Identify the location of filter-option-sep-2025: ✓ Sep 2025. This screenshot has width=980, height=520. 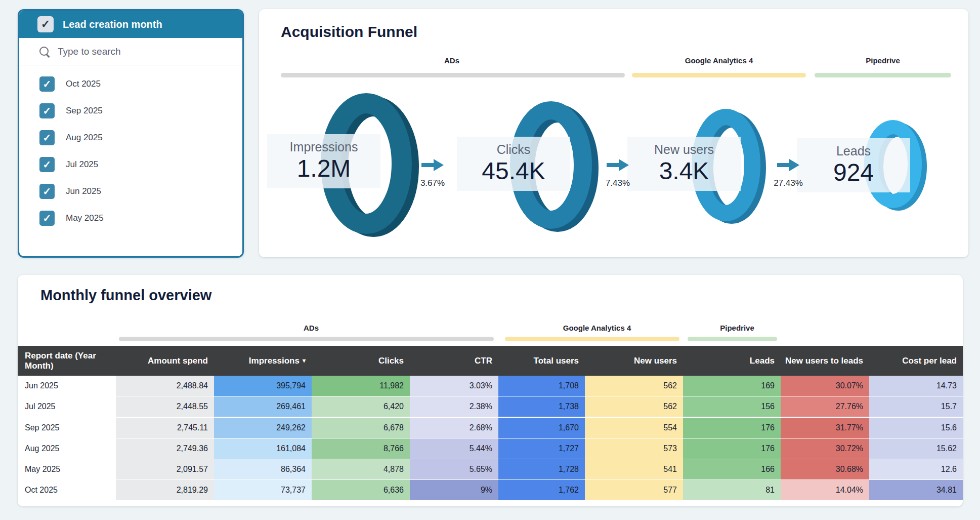
(131, 110).